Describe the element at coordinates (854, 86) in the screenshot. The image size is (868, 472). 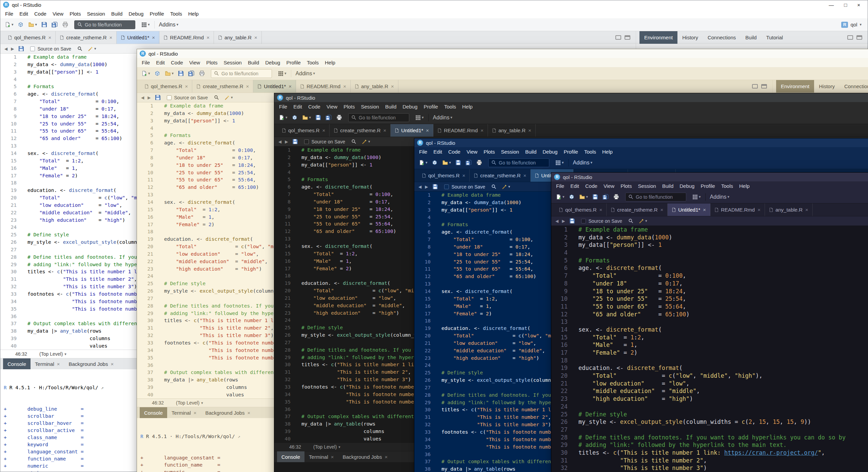
I see `pane-tab-connections: Connections` at that location.